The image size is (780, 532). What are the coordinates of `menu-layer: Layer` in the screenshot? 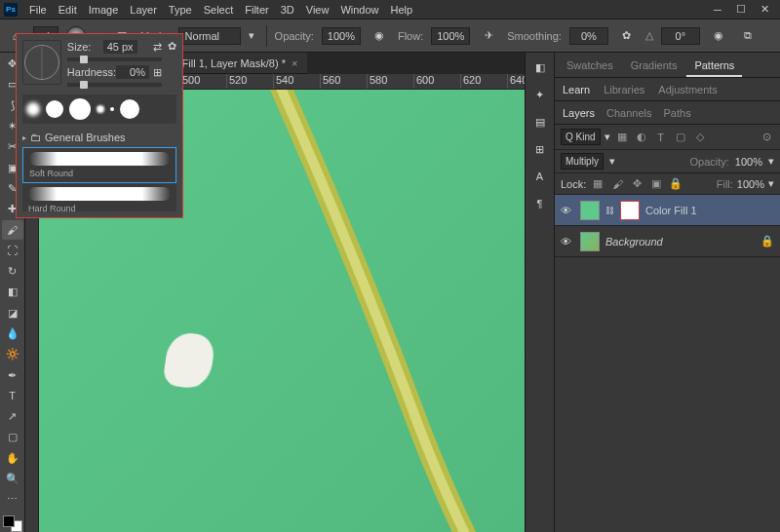 It's located at (143, 10).